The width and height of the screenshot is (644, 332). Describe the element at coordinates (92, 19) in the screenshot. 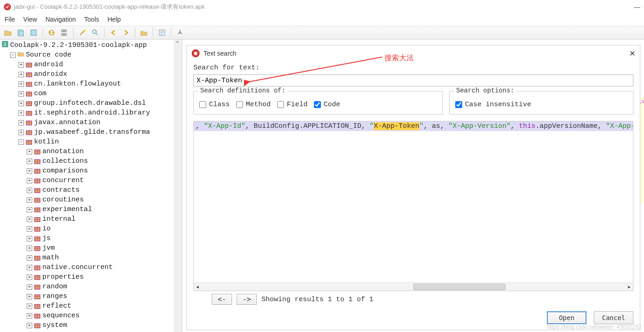

I see `menu-tools: Tools` at that location.